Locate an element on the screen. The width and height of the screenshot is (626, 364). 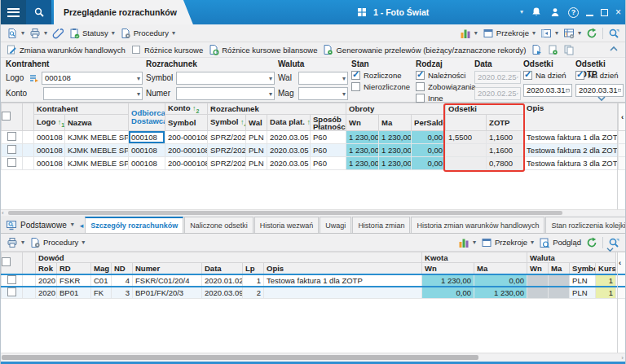
cell-data: 2020.01.02 is located at coordinates (223, 280).